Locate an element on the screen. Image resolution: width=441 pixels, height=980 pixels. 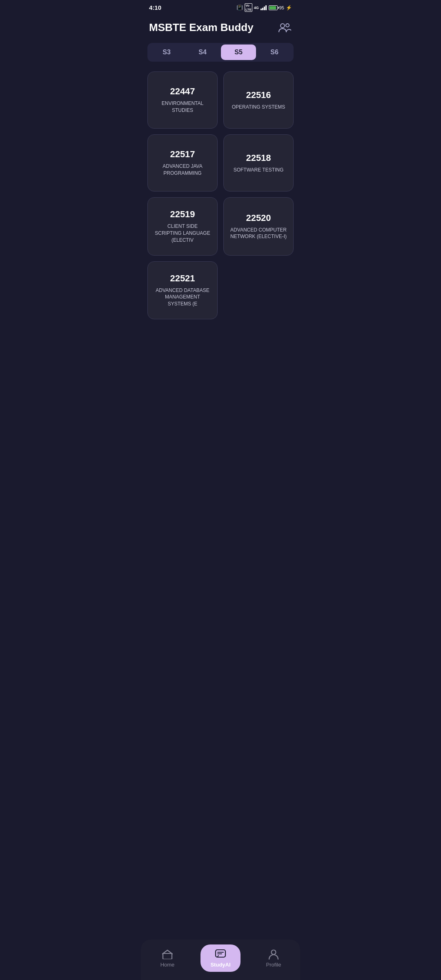
network-type: 4G is located at coordinates (256, 8).